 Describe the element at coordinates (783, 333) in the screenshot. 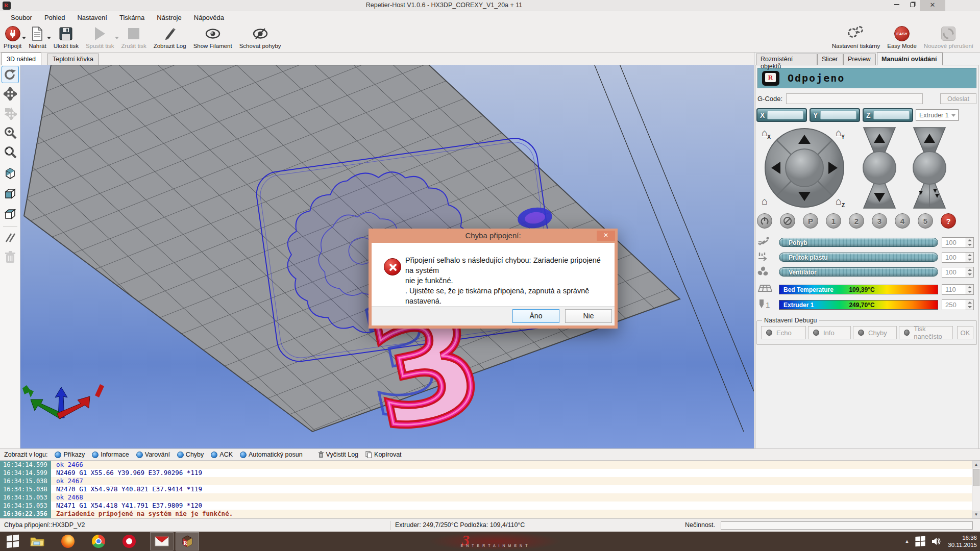

I see `debug-echo-button: Echo` at that location.